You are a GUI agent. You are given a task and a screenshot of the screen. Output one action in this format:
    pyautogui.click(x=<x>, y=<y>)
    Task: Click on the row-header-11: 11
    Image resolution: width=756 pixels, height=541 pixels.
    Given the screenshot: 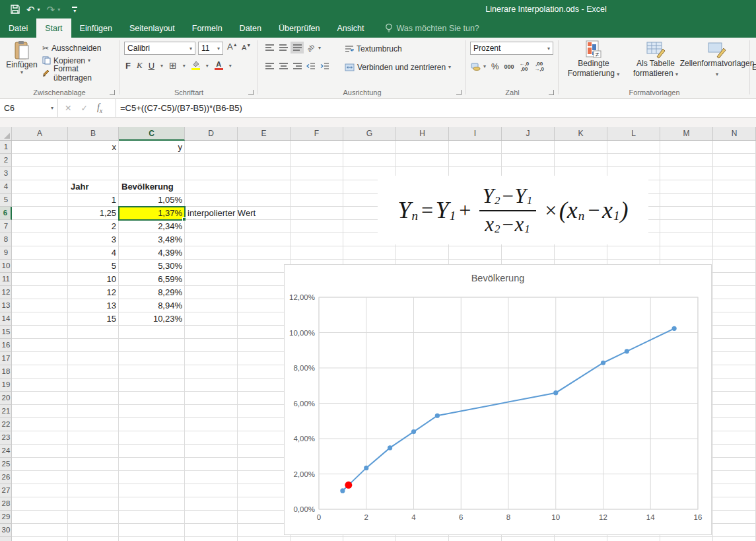 What is the action you would take?
    pyautogui.click(x=6, y=279)
    